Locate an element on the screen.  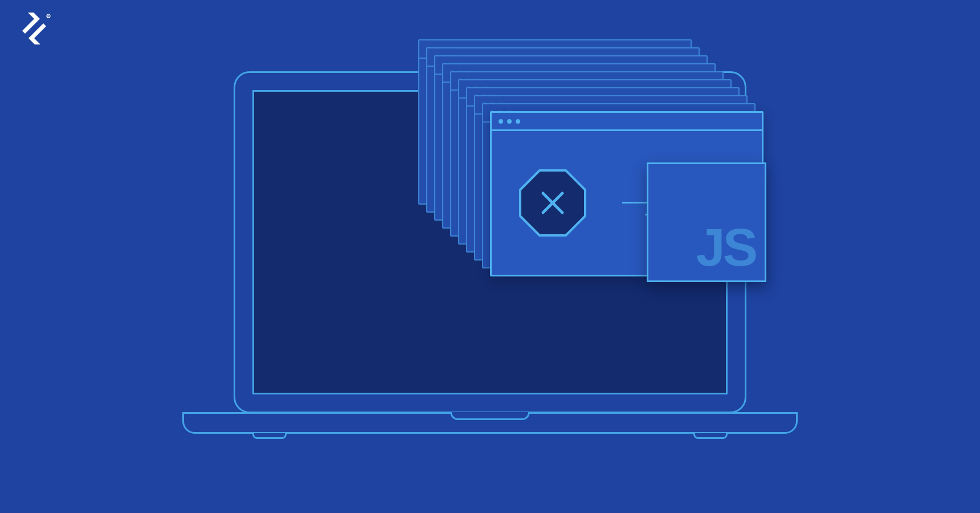
js-badge-label: JS is located at coordinates (726, 247).